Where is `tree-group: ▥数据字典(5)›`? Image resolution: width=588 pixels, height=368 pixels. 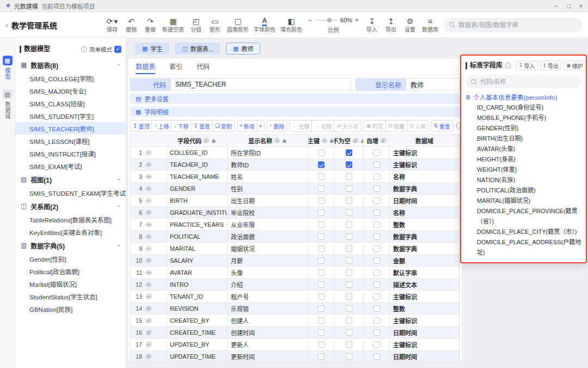 tree-group: ▥数据字典(5)› is located at coordinates (71, 245).